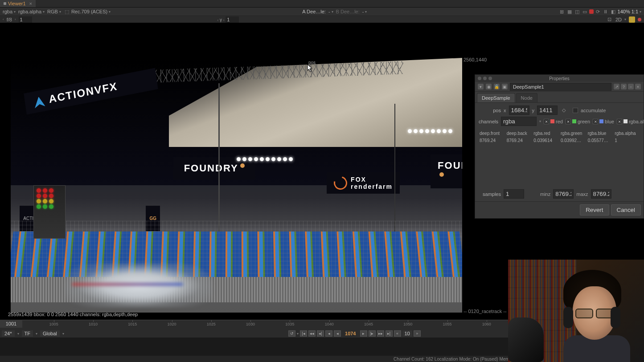 This screenshot has width=644, height=362. Describe the element at coordinates (595, 122) in the screenshot. I see `blue-checkbox` at that location.